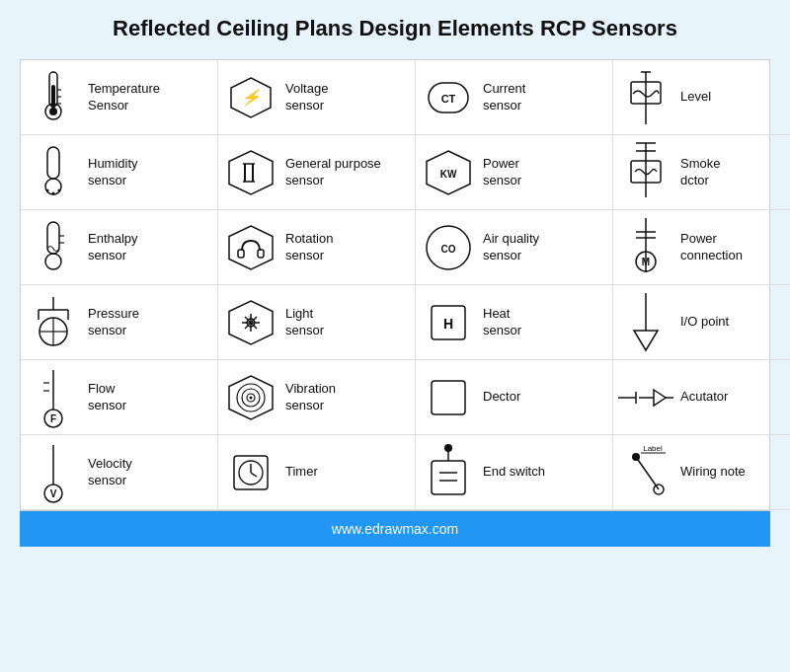 The height and width of the screenshot is (672, 790). I want to click on temperature-label: TemperatureSensor, so click(124, 98).